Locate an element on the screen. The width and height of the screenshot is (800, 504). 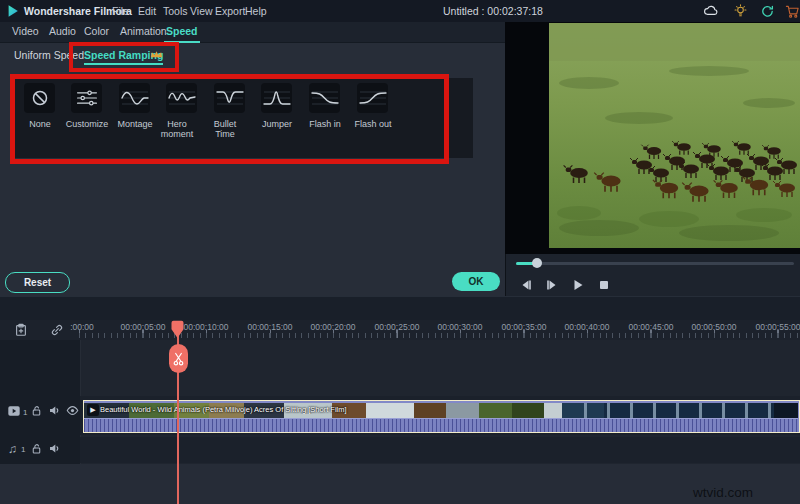
preset-jumper is located at coordinates (276, 98).